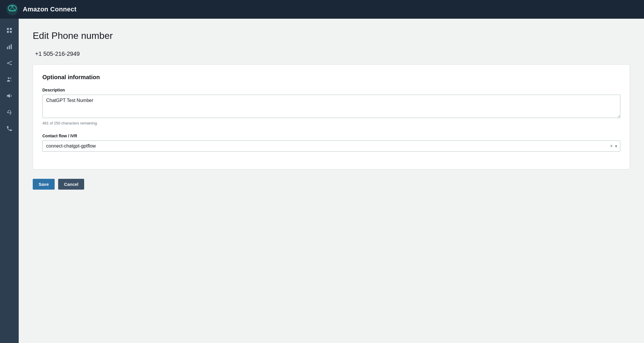  I want to click on phone-number-display: +1 505-216-2949, so click(331, 54).